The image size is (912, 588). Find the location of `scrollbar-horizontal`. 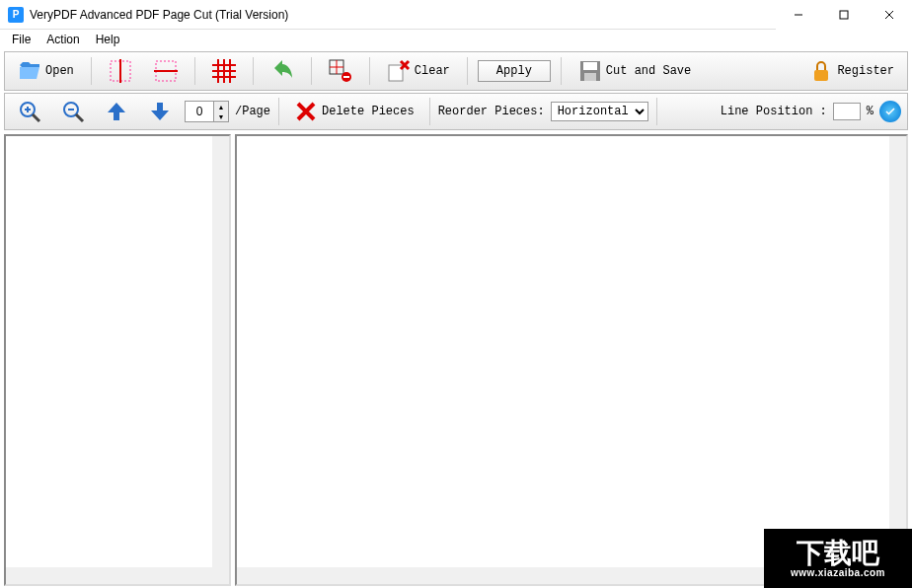

scrollbar-horizontal is located at coordinates (109, 576).